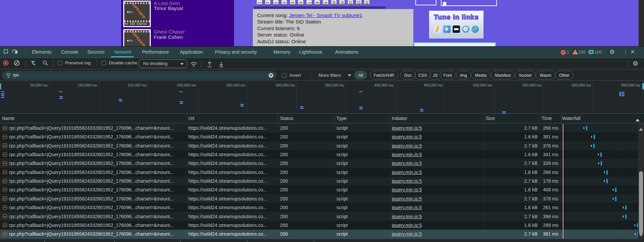  What do you see at coordinates (359, 3) in the screenshot?
I see `page-number-button: 13` at bounding box center [359, 3].